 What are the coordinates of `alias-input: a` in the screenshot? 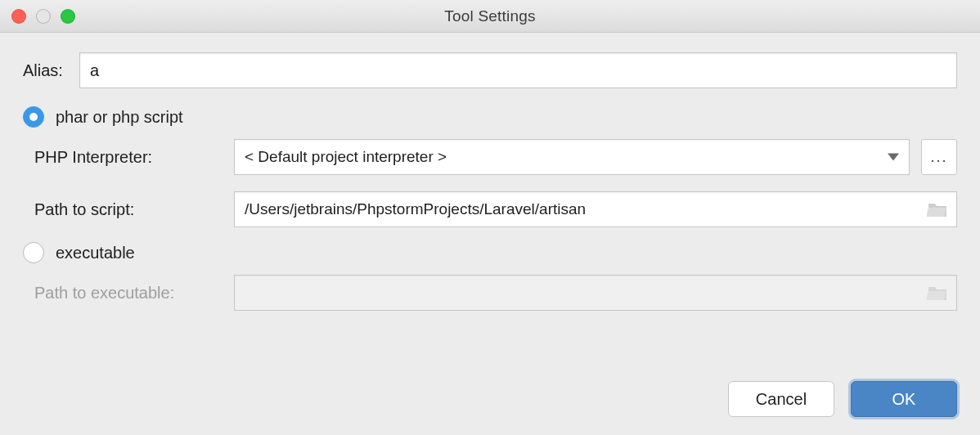 It's located at (519, 70).